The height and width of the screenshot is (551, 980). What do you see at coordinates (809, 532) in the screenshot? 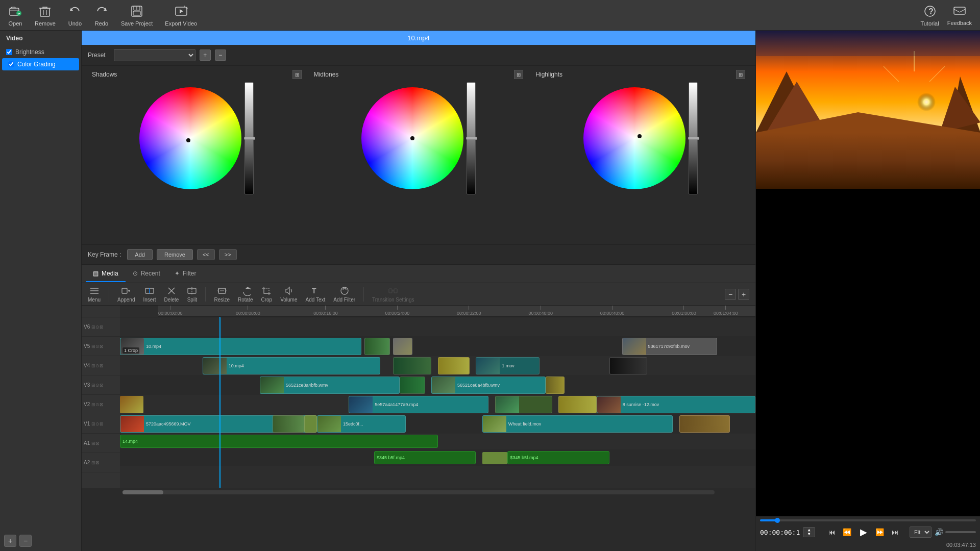
I see `time-stepper: ▲ ▼` at bounding box center [809, 532].